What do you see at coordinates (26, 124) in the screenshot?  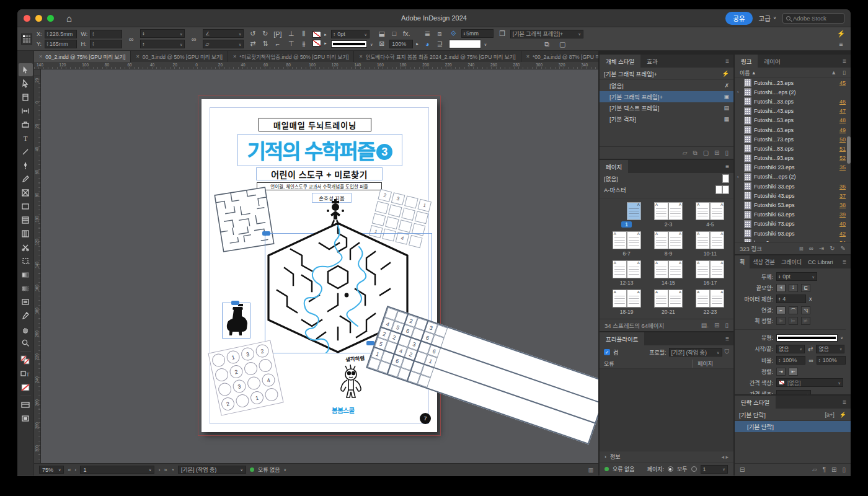 I see `content-collector-tool` at bounding box center [26, 124].